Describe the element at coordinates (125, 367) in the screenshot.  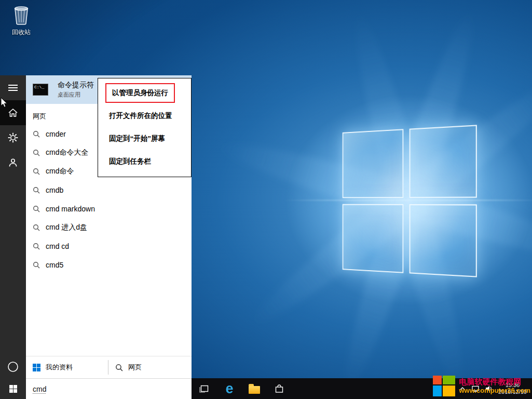
I see `web-button: 网页` at that location.